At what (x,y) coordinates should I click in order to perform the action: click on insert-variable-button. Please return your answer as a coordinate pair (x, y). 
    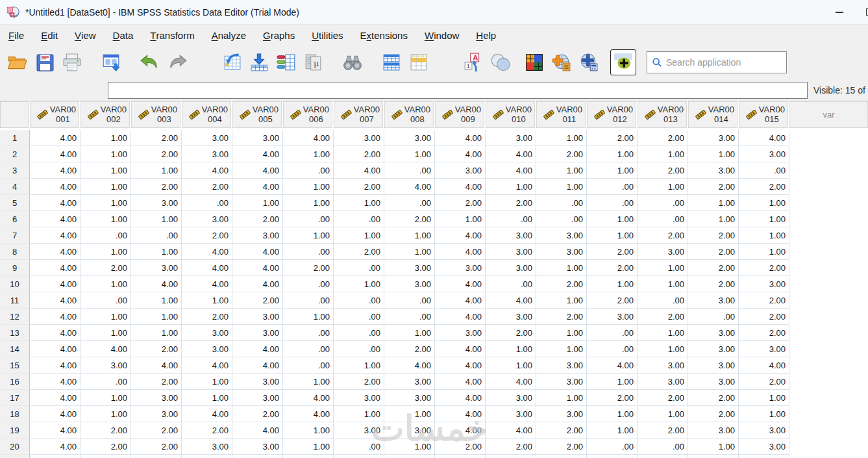
    Looking at the image, I should click on (419, 62).